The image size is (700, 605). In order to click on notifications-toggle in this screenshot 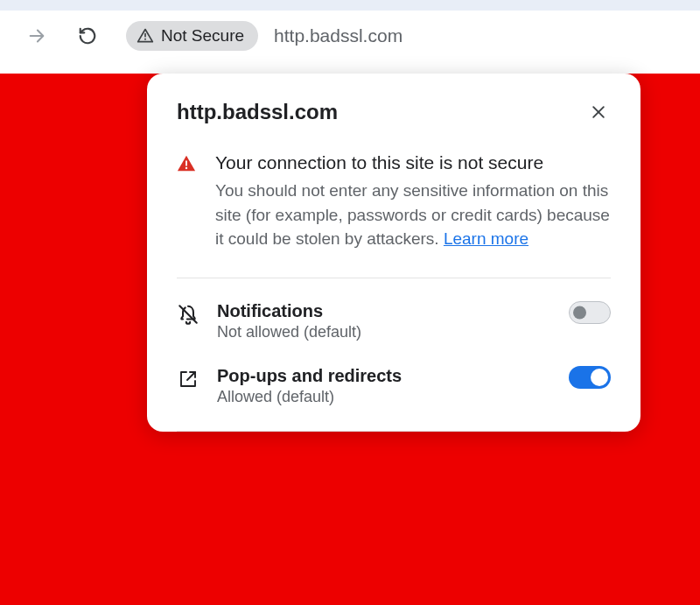, I will do `click(590, 313)`.